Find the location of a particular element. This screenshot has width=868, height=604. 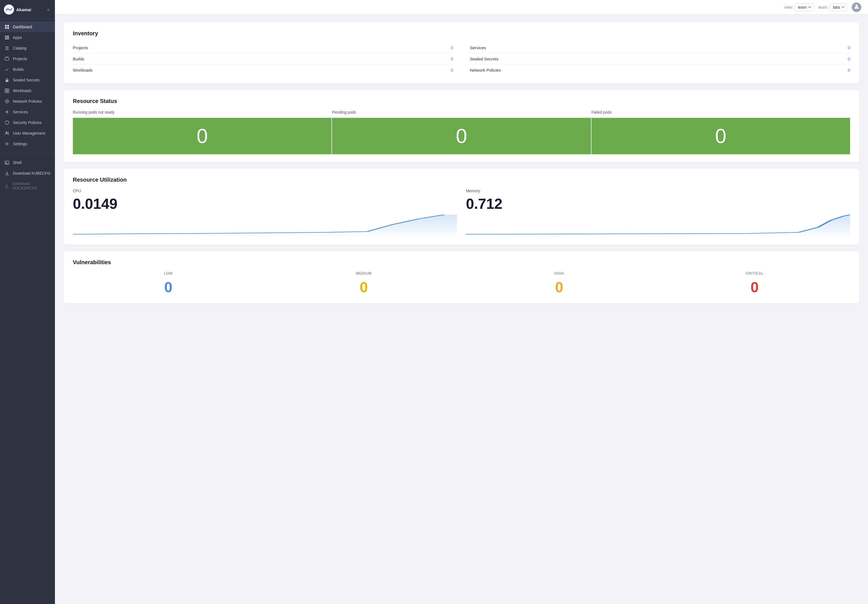

sidebar-item-dashboard: Dashboard is located at coordinates (27, 27).